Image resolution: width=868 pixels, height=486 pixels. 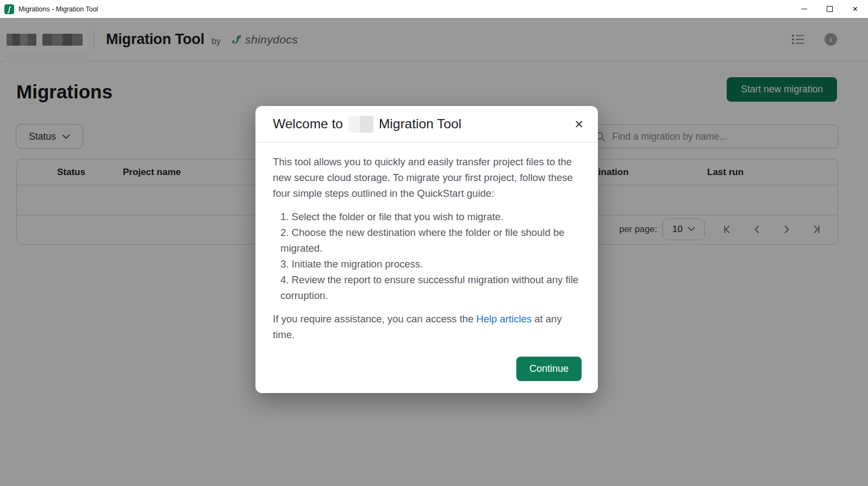 What do you see at coordinates (434, 9) in the screenshot?
I see `titlebar: ʃ Migrations - Migration Tool ✕` at bounding box center [434, 9].